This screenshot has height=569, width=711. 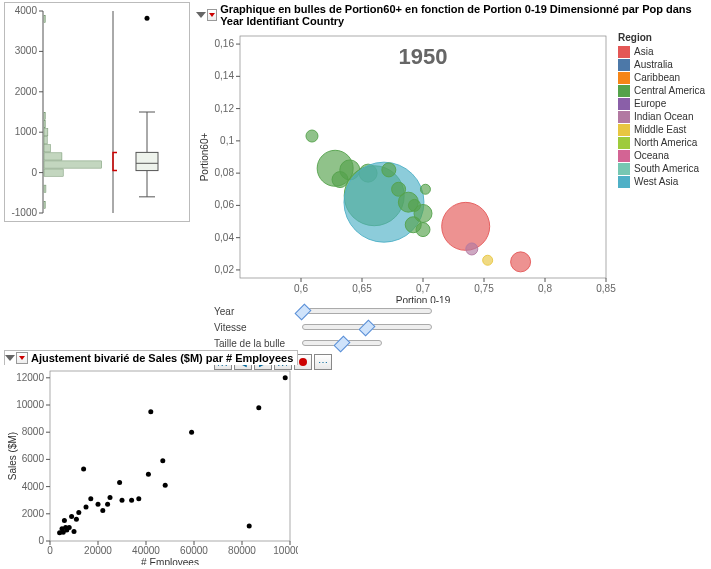 What do you see at coordinates (670, 90) in the screenshot?
I see `legend-label: Central America` at bounding box center [670, 90].